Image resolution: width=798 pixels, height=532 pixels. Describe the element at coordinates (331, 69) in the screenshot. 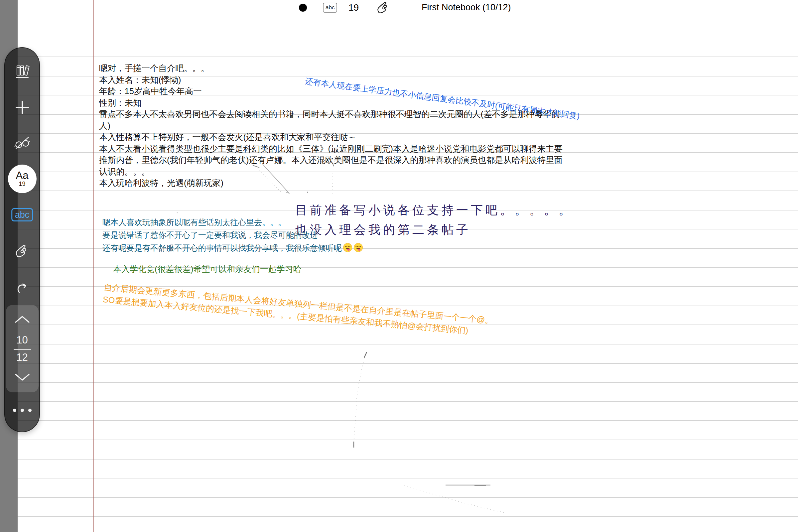

I see `note-line: 嗯对，手搓一个自介吧。。。` at that location.